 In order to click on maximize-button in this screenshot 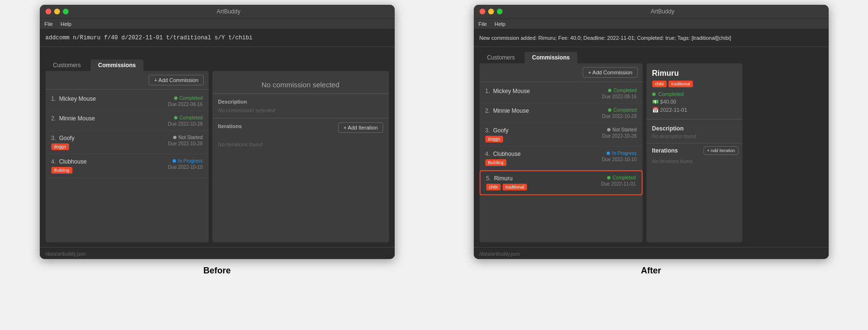, I will do `click(66, 12)`.